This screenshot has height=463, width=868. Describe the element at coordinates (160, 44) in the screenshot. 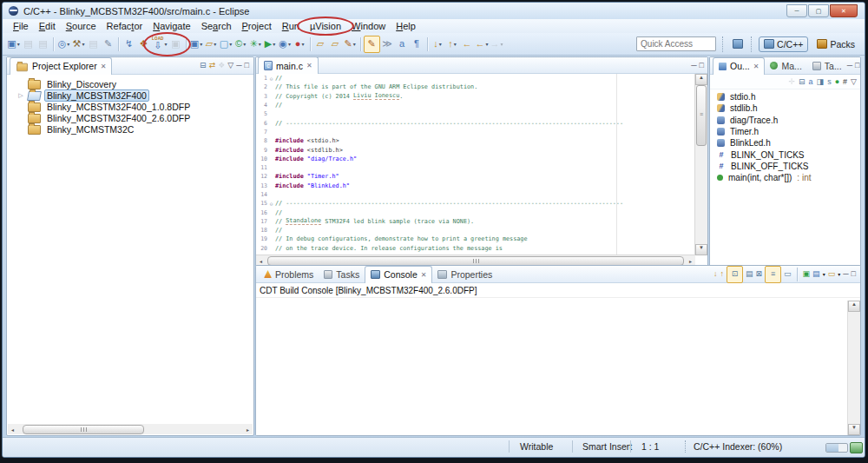

I see `load-flash-button: LOAD⇩▾` at that location.